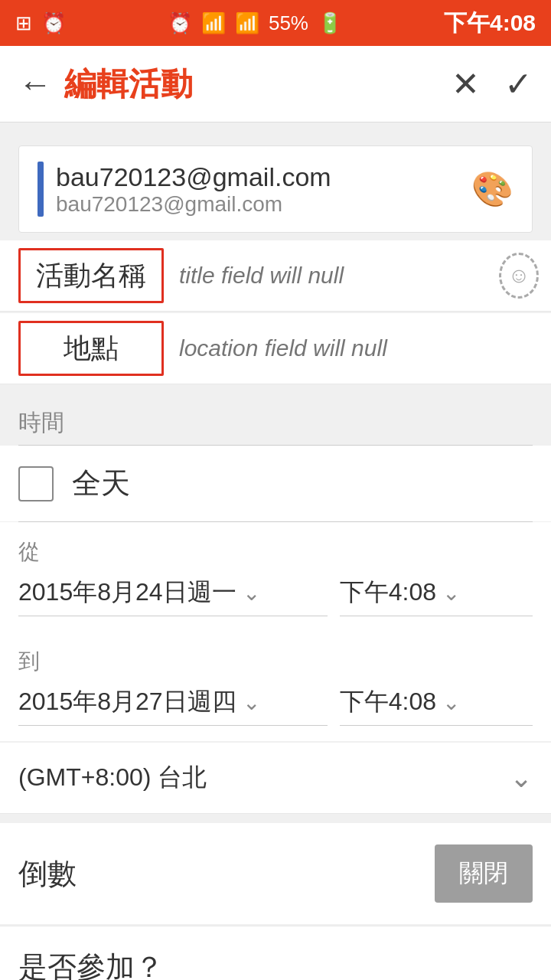 The height and width of the screenshot is (980, 551). What do you see at coordinates (276, 778) in the screenshot?
I see `timezone-row: (GMT+8:00) 台北 ⌄` at bounding box center [276, 778].